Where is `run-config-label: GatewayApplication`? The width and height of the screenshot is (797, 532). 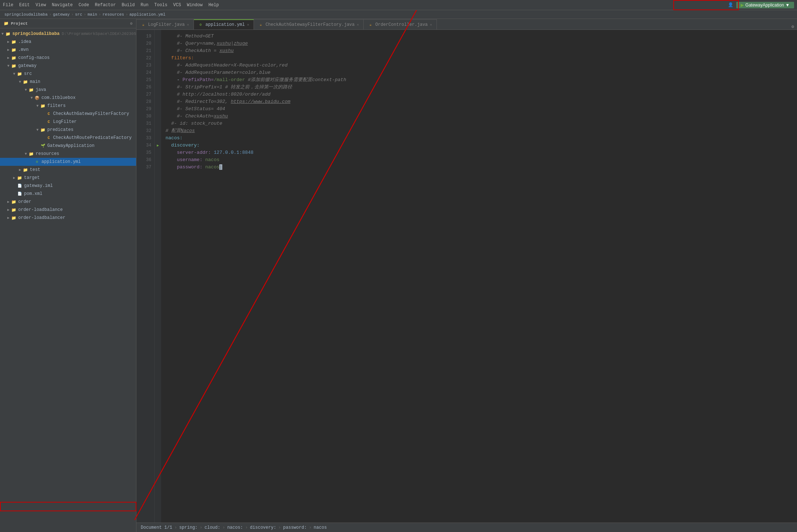
run-config-label: GatewayApplication is located at coordinates (765, 5).